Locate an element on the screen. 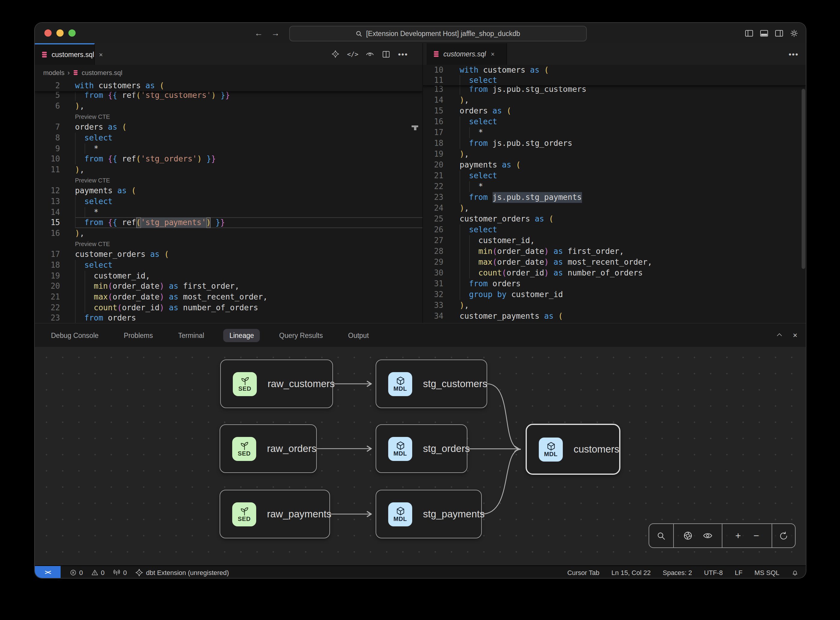  breadcrumb-file: customers.sql is located at coordinates (102, 73).